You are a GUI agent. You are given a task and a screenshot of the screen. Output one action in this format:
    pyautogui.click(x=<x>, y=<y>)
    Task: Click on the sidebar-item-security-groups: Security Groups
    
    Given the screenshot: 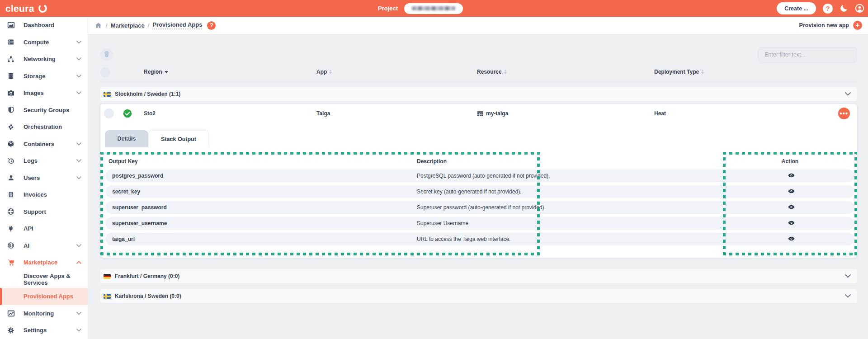 What is the action you would take?
    pyautogui.click(x=44, y=110)
    